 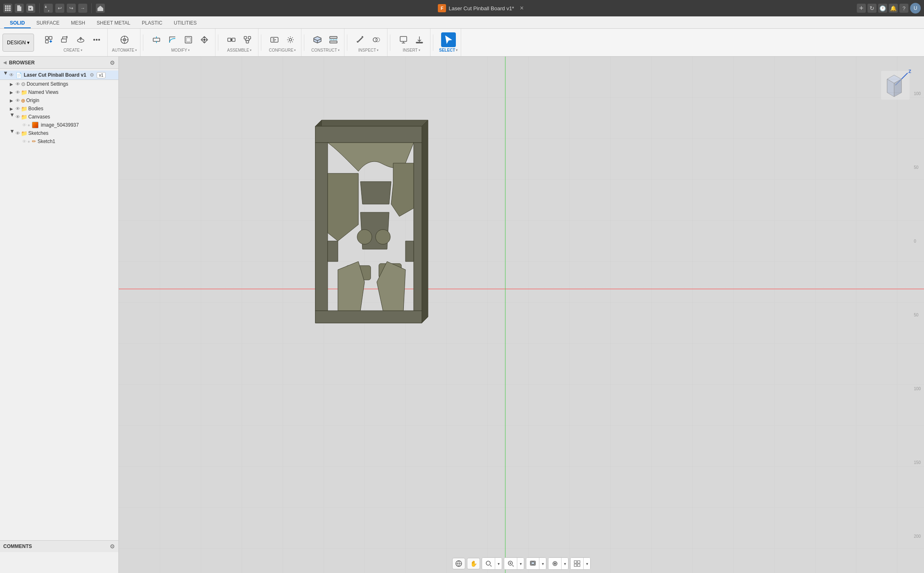 What do you see at coordinates (577, 564) in the screenshot?
I see `grid-snap-button` at bounding box center [577, 564].